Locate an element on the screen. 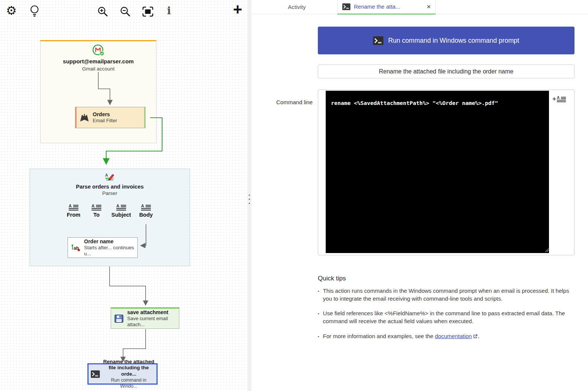  tip3-suffix: . is located at coordinates (478, 336).